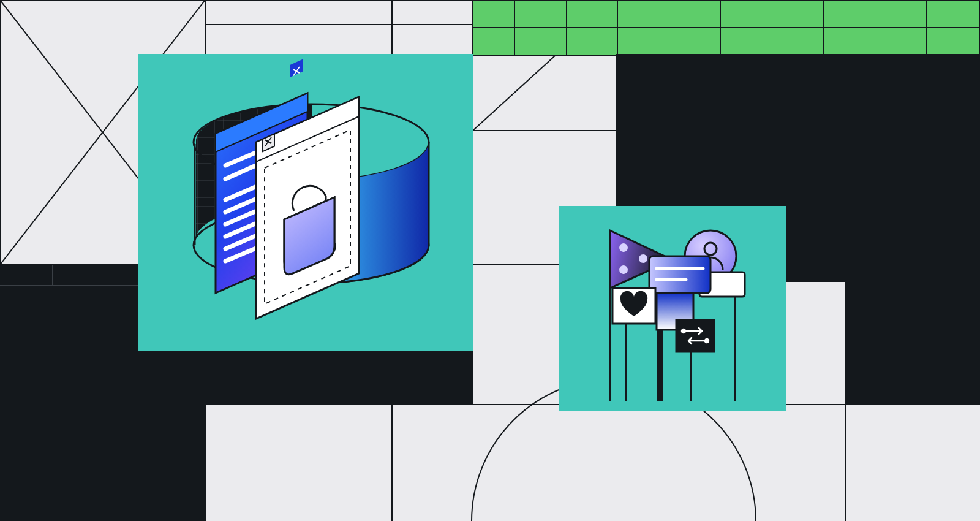 The width and height of the screenshot is (980, 521). Describe the element at coordinates (634, 306) in the screenshot. I see `heart-flag` at that location.